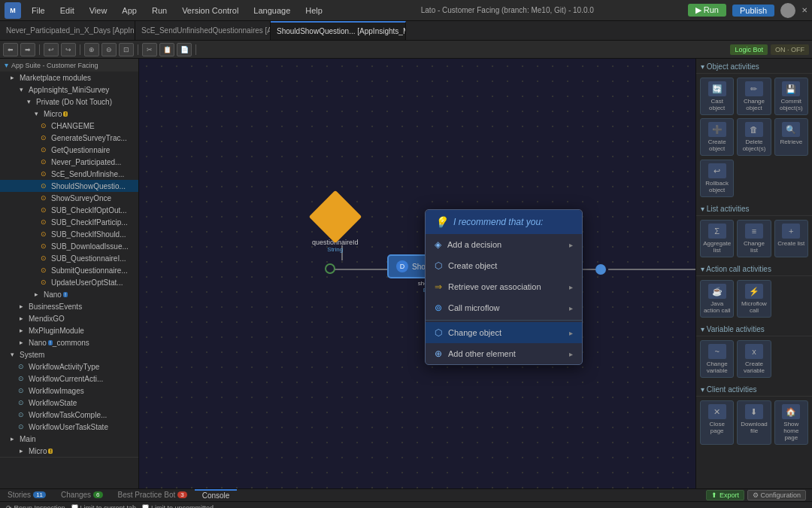 The width and height of the screenshot is (812, 508). I want to click on toolbar-btn-7: ⊡, so click(126, 50).